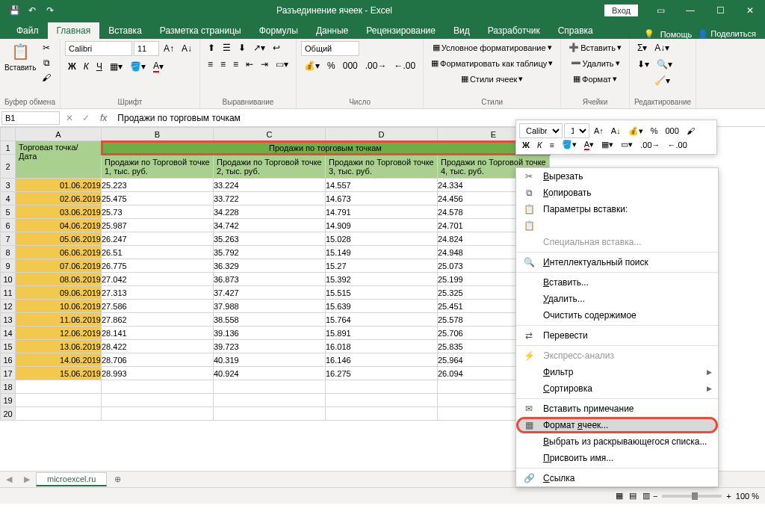 Image resolution: width=765 pixels, height=532 pixels. I want to click on ribbon-options-icon: ▭, so click(660, 10).